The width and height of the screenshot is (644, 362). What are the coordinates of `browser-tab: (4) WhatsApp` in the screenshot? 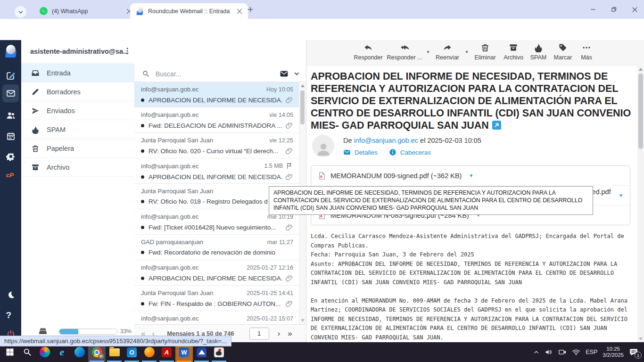 It's located at (86, 11).